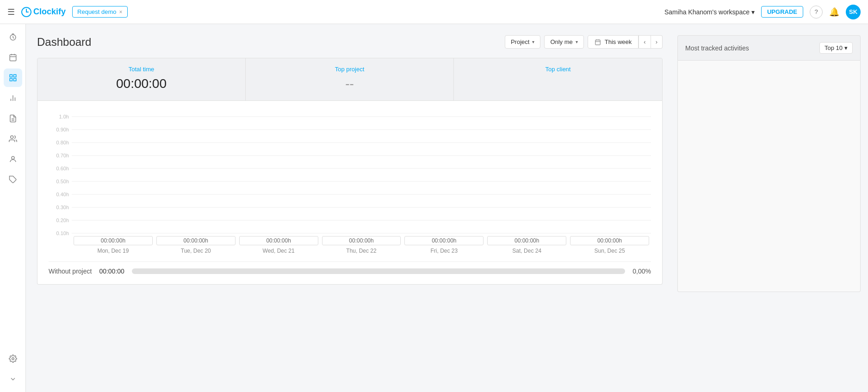  Describe the element at coordinates (350, 262) in the screenshot. I see `chart-divider` at that location.